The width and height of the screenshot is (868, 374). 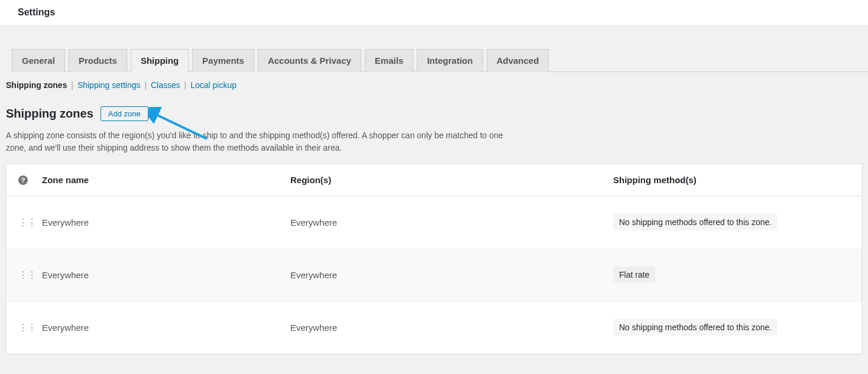 I want to click on tab-products: Products, so click(x=98, y=60).